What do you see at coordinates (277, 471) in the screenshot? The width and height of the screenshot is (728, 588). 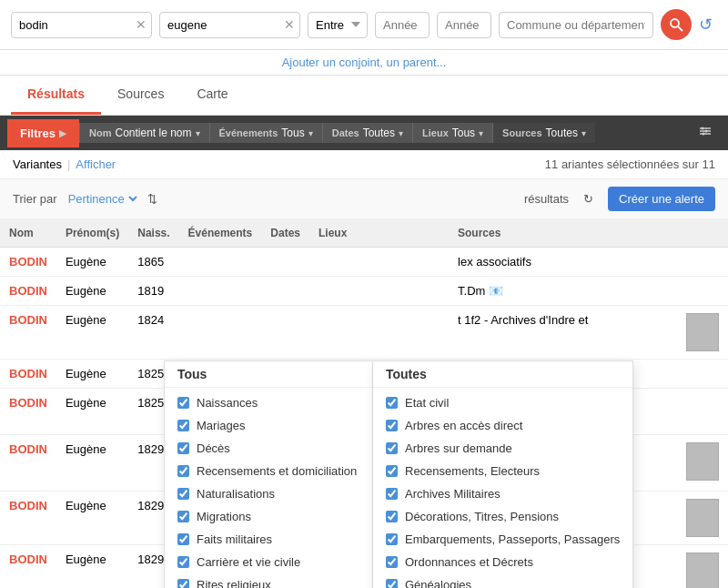 I see `event-label: Recensements et domiciliation` at bounding box center [277, 471].